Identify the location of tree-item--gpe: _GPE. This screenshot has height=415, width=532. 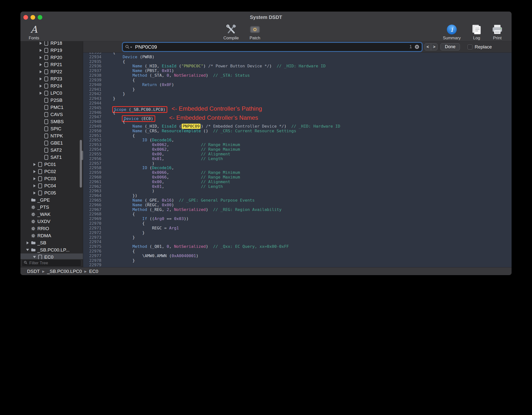
(52, 200).